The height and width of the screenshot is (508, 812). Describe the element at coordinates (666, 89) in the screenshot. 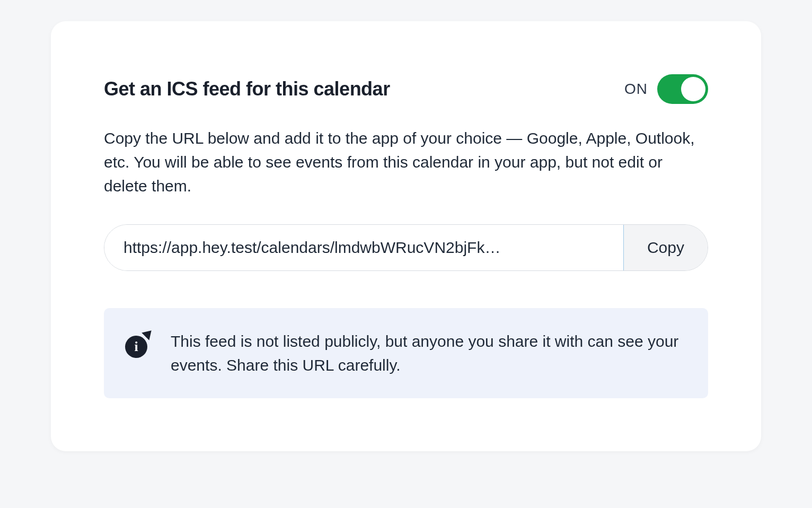

I see `toggle-group: ON` at that location.